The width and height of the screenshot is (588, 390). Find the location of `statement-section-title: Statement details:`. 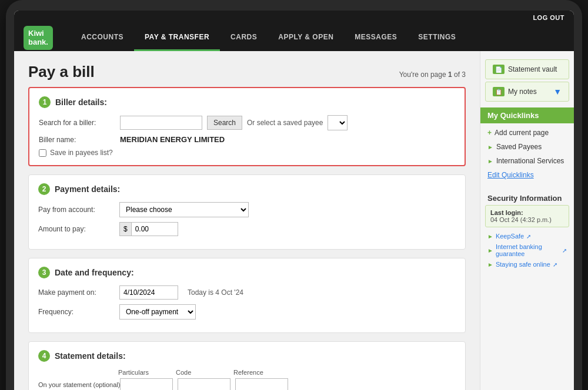

statement-section-title: Statement details: is located at coordinates (91, 356).